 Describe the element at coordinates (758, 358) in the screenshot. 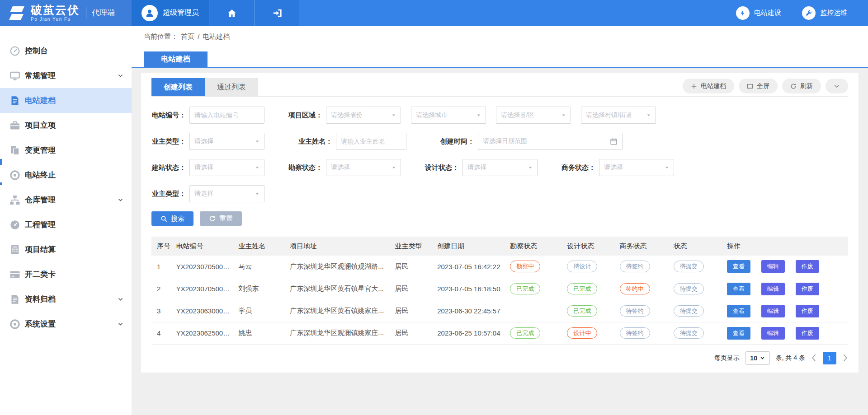

I see `per-page-select: 10` at that location.